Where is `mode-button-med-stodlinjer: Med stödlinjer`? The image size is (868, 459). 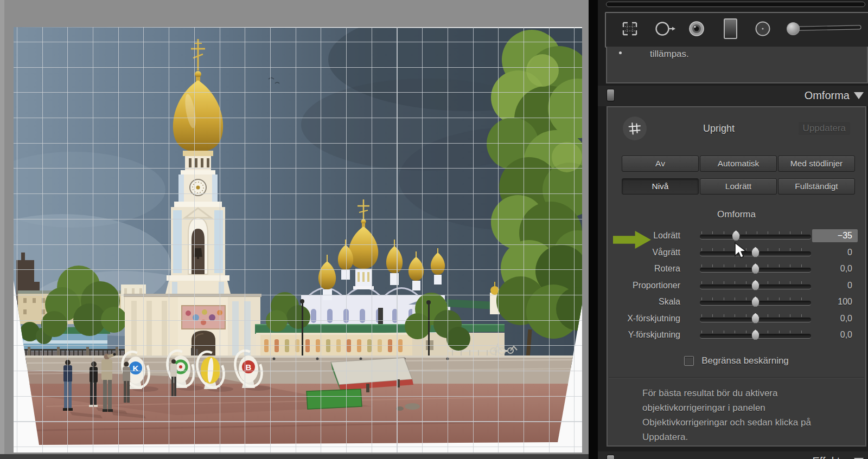 mode-button-med-stodlinjer: Med stödlinjer is located at coordinates (816, 164).